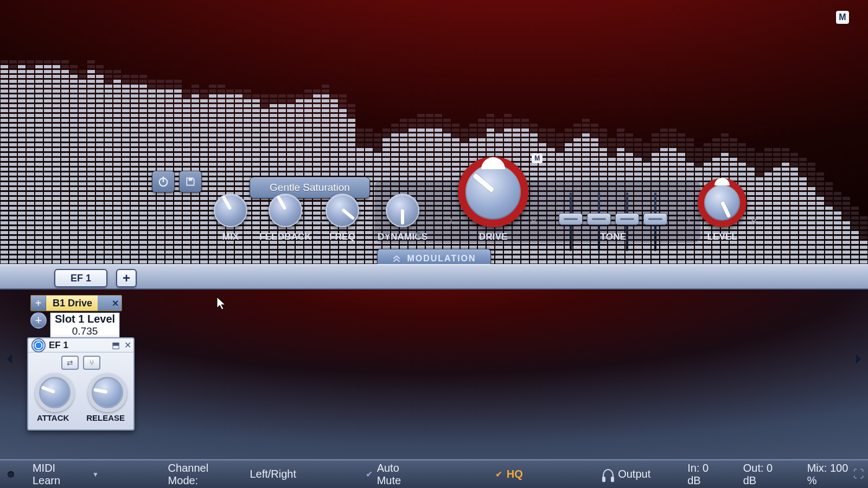 Image resolution: width=868 pixels, height=488 pixels. I want to click on svg-rect-2061, so click(499, 120).